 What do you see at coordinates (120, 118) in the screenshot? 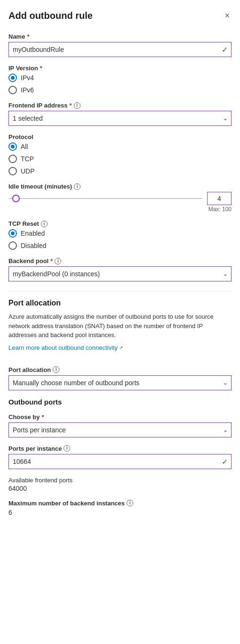
I see `frontend-ip-dropdown: 1 selected` at bounding box center [120, 118].